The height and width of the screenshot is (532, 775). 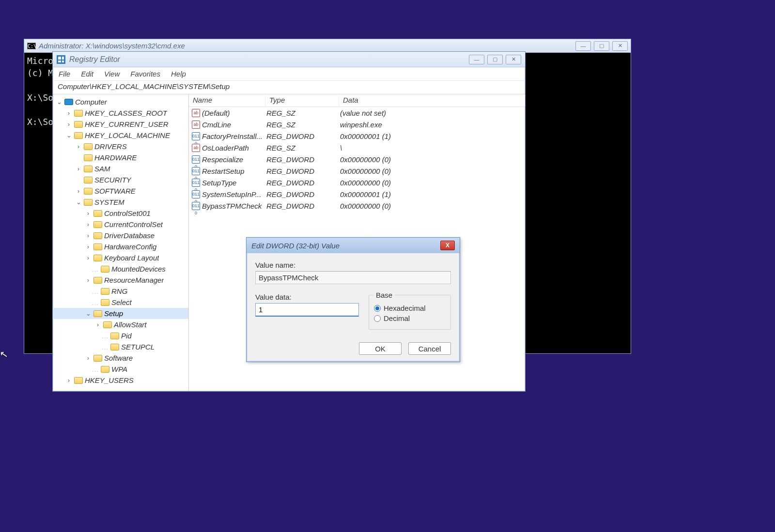 What do you see at coordinates (121, 225) in the screenshot?
I see `tree-node: ›CurrentControlSet` at bounding box center [121, 225].